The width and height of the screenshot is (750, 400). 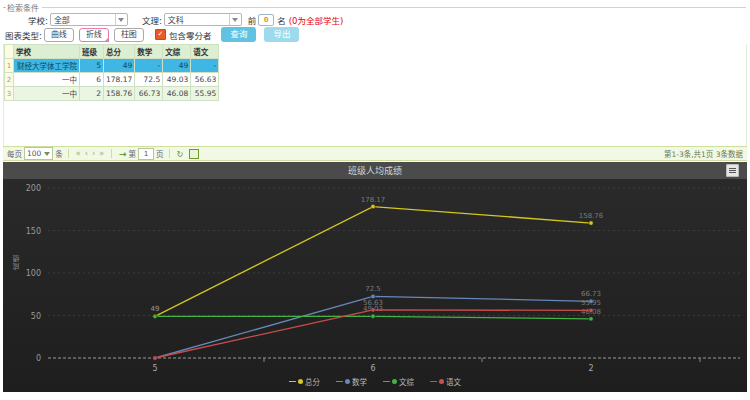 I want to click on search-panel: - 检索条件 学校: 全部 文理: 文科 前 名 (0为全部学生) 图表类型: …, so click(x=375, y=21).